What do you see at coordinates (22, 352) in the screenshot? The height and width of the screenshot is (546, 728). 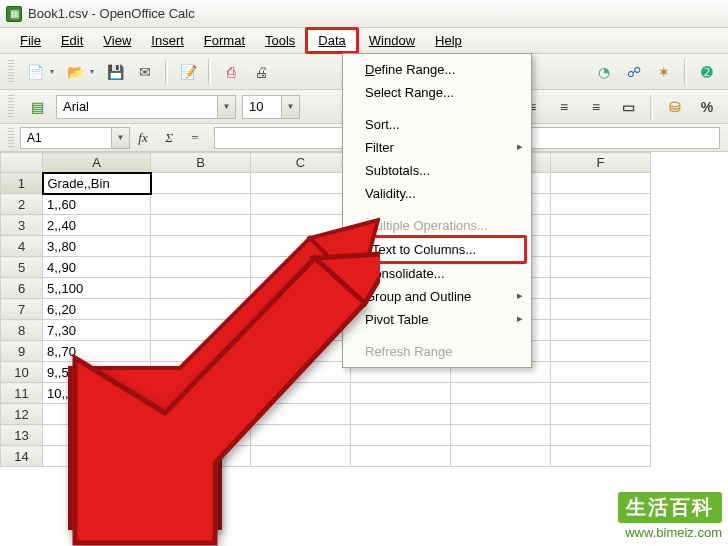 I see `row-header: 9` at bounding box center [22, 352].